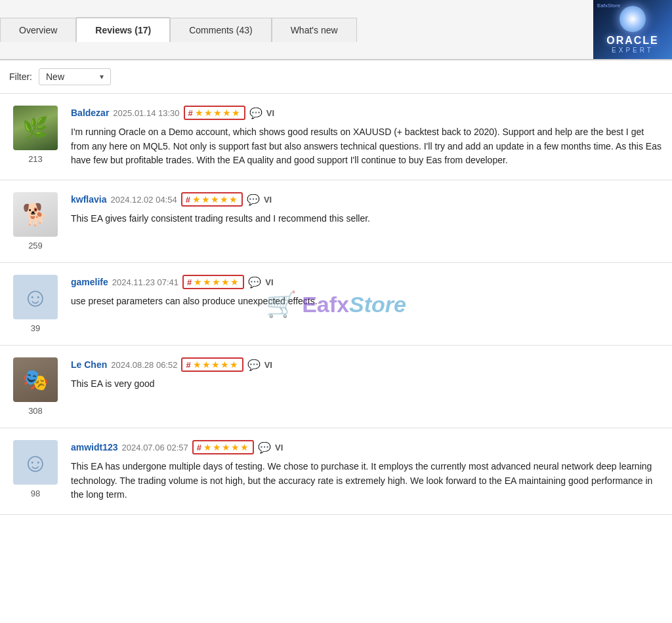  I want to click on avatar-col: 213, so click(35, 135).